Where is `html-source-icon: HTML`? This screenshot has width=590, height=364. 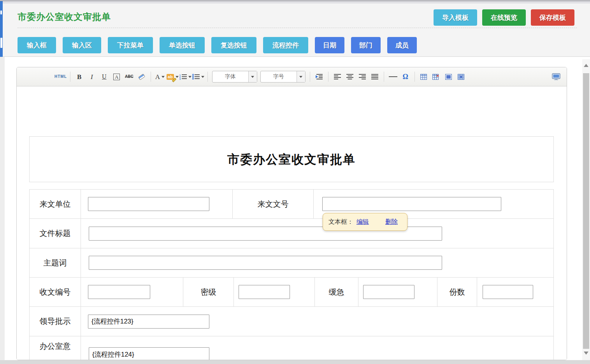
html-source-icon: HTML is located at coordinates (61, 77).